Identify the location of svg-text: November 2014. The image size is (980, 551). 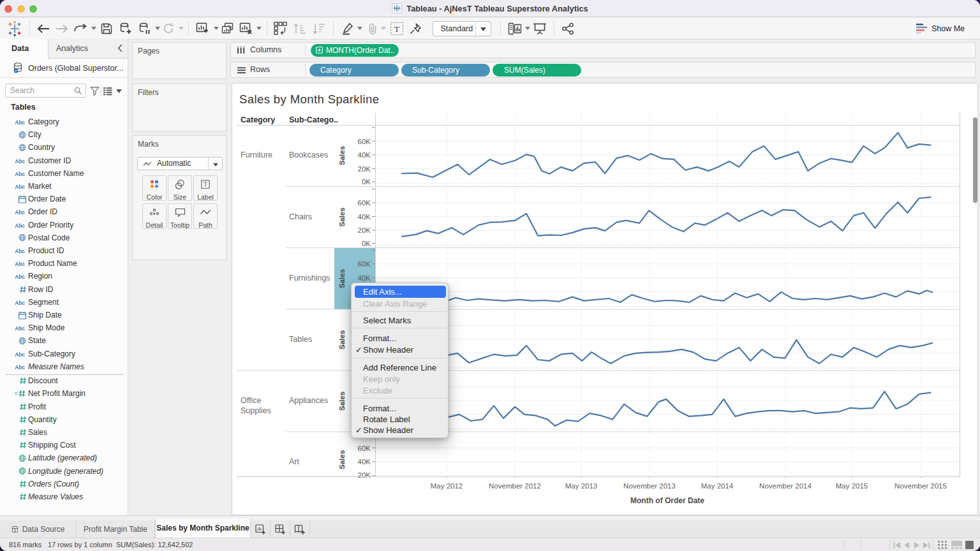
(785, 486).